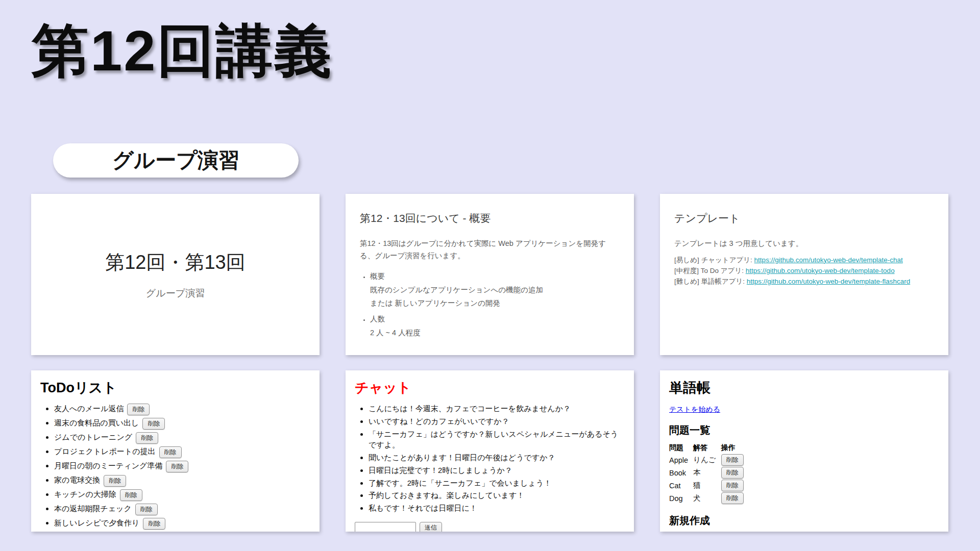 The height and width of the screenshot is (551, 980). What do you see at coordinates (490, 458) in the screenshot?
I see `chat-message-list: こんにちは！今週末、カフェでコーヒーを飲みませんか？いいですね！どのカフェがいい…` at bounding box center [490, 458].